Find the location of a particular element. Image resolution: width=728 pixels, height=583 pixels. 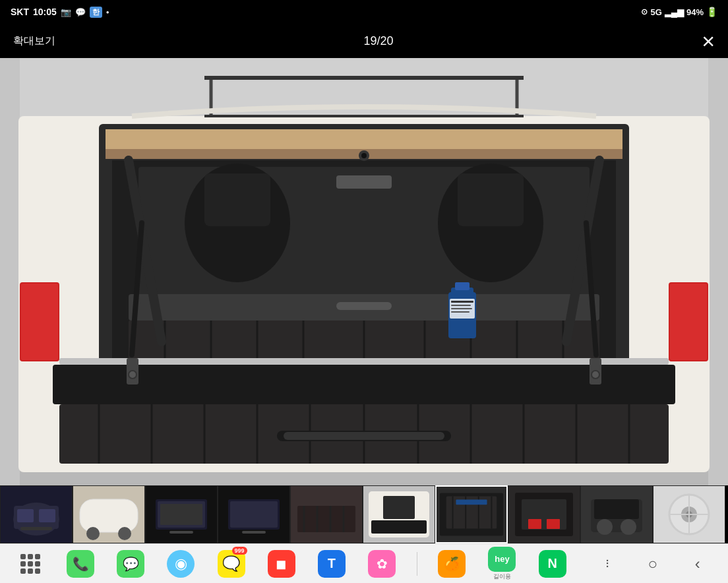

top-nav: 확대보기 19/20 × is located at coordinates (364, 41).